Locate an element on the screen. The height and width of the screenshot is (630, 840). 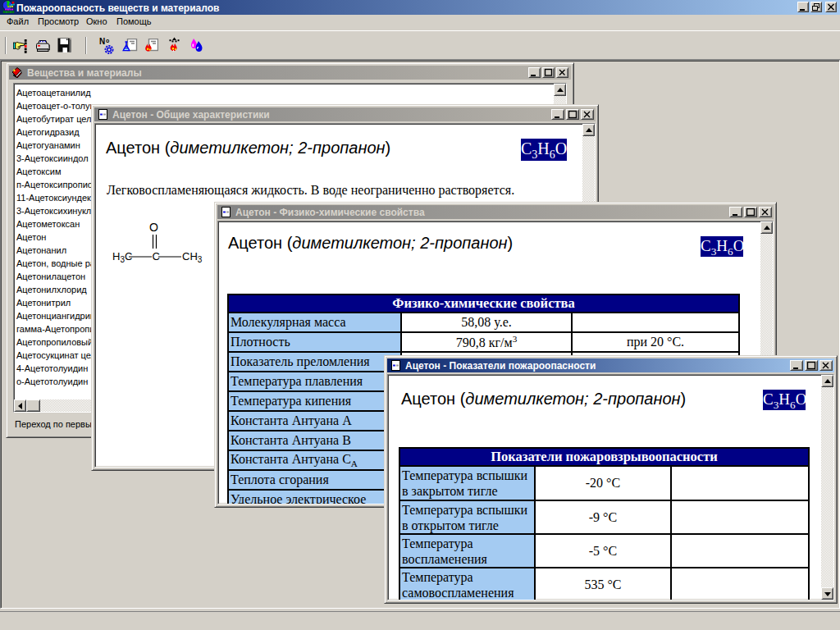
svg-text: N is located at coordinates (102, 41).